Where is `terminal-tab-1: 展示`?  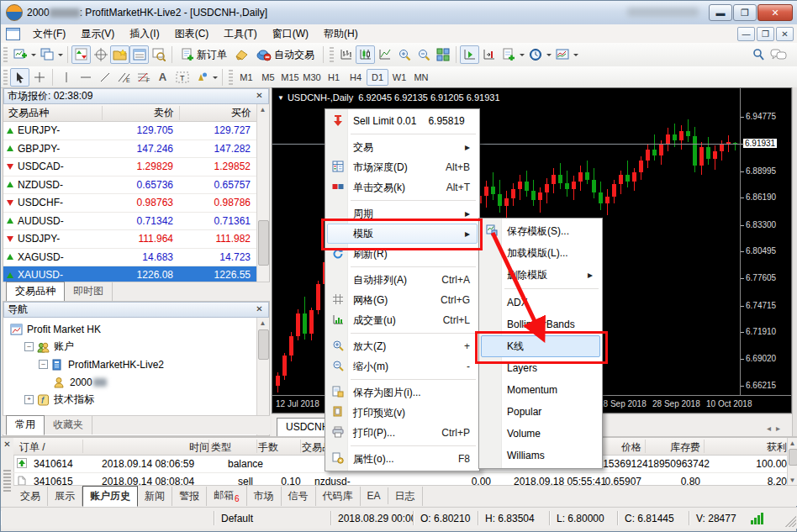
terminal-tab-1: 展示 is located at coordinates (66, 496).